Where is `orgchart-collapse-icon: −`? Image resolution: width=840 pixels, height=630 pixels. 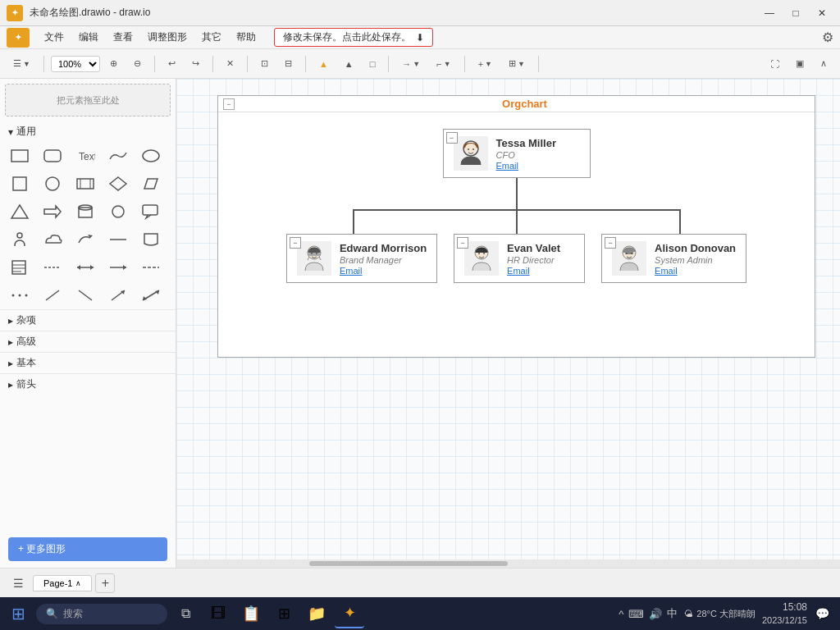
orgchart-collapse-icon: − is located at coordinates (229, 104).